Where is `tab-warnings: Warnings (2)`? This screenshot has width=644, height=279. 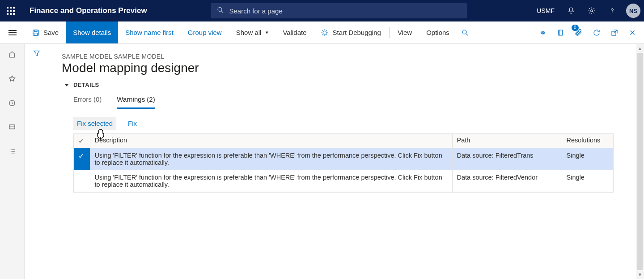
tab-warnings: Warnings (2) is located at coordinates (136, 101).